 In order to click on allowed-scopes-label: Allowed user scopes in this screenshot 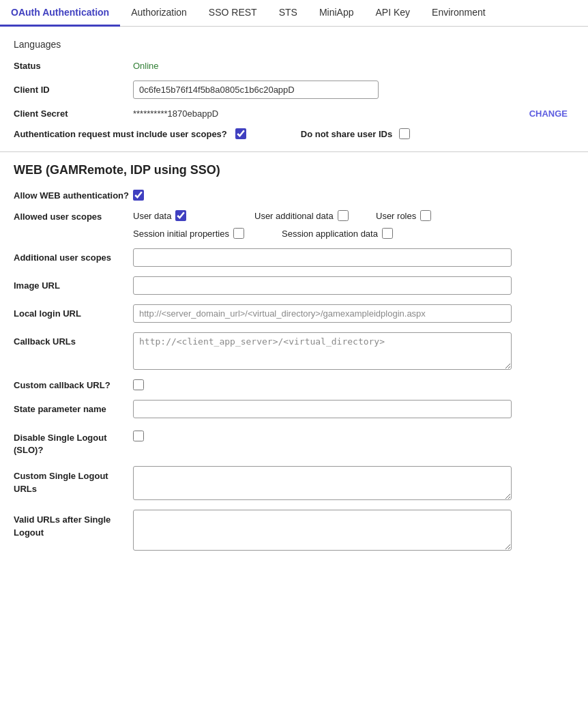, I will do `click(74, 216)`.